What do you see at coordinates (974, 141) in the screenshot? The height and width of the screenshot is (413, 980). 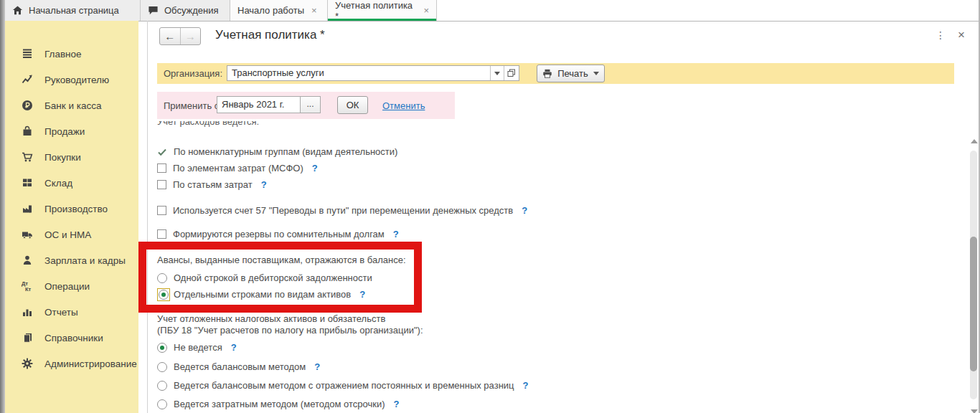 I see `scrollbar-up-arrow` at bounding box center [974, 141].